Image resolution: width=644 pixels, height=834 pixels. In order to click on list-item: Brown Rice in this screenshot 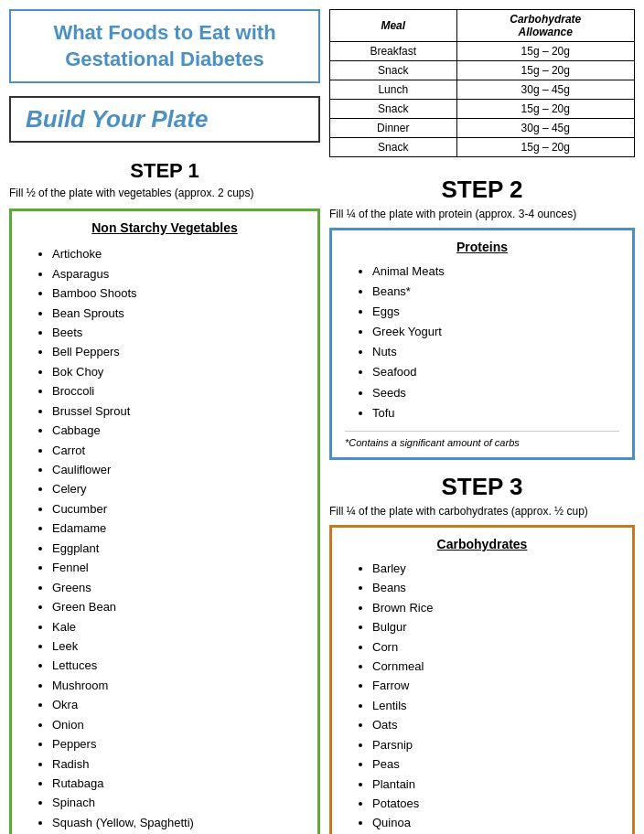, I will do `click(496, 607)`.